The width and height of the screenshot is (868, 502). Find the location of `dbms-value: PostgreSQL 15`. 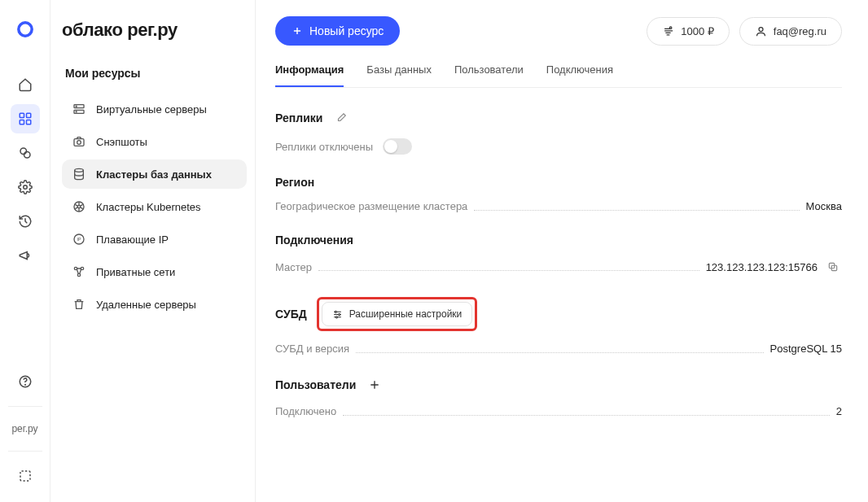

dbms-value: PostgreSQL 15 is located at coordinates (806, 348).